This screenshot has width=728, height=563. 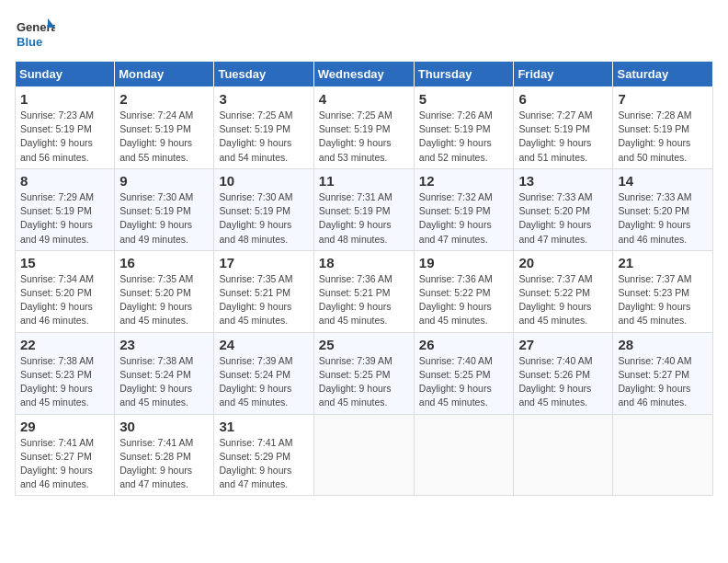 I want to click on day-number: 15, so click(x=64, y=263).